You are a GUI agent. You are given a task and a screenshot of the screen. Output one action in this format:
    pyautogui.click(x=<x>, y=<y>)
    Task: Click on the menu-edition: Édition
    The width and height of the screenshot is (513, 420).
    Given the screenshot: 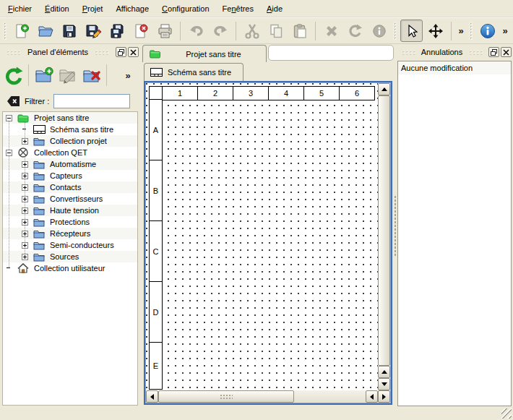 What is the action you would take?
    pyautogui.click(x=57, y=9)
    